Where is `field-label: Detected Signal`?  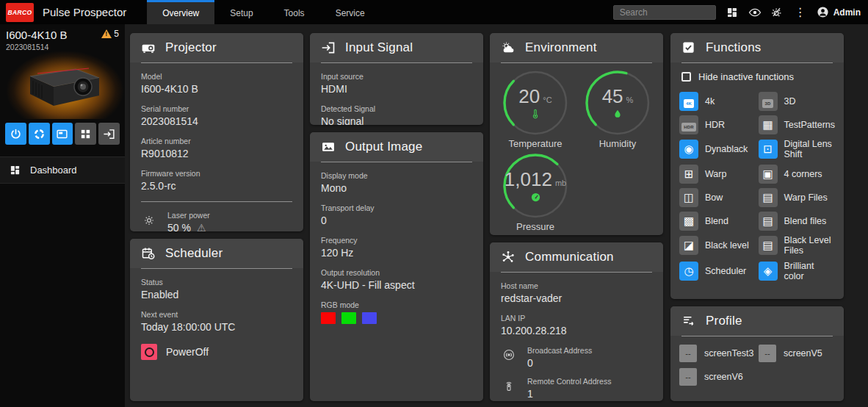 field-label: Detected Signal is located at coordinates (397, 109).